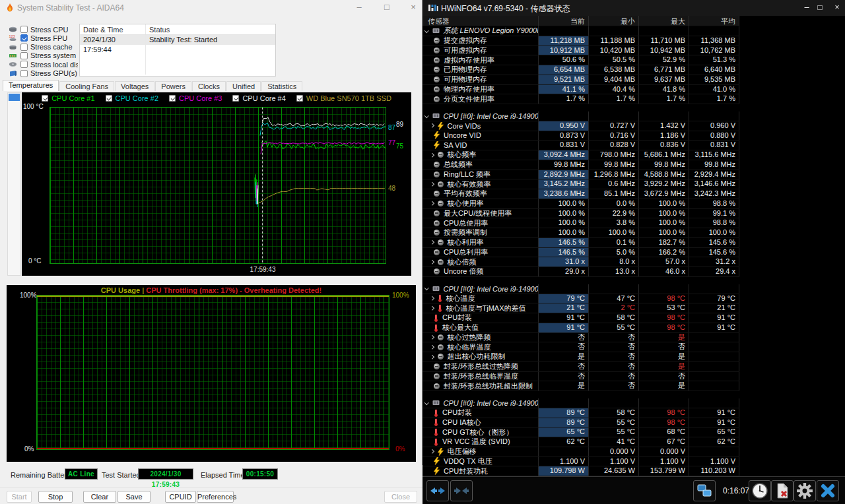  What do you see at coordinates (581, 214) in the screenshot?
I see `sensor-row: 最大CPU/线程使用率100.0 %22.9 %100.0 %99.1 %` at bounding box center [581, 214].